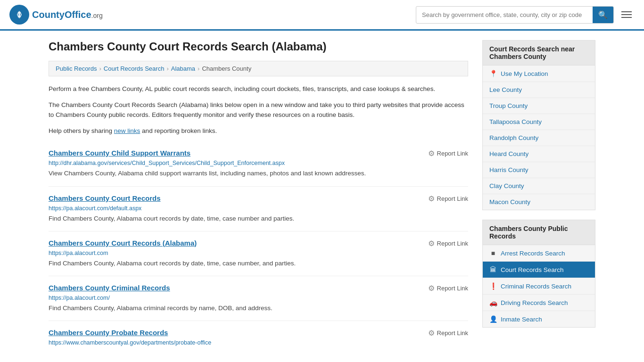  What do you see at coordinates (533, 254) in the screenshot?
I see `sidebar-link-label: Arrest Records Search` at bounding box center [533, 254].